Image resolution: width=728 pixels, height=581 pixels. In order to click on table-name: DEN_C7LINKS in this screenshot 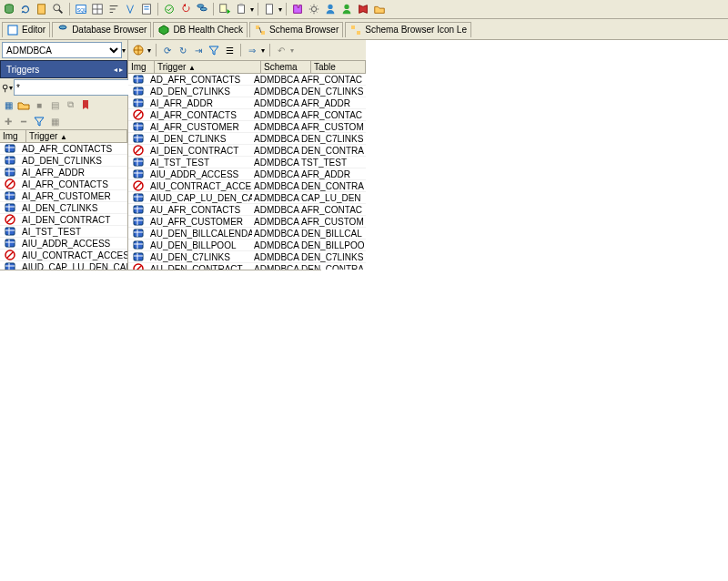, I will do `click(333, 138)`.